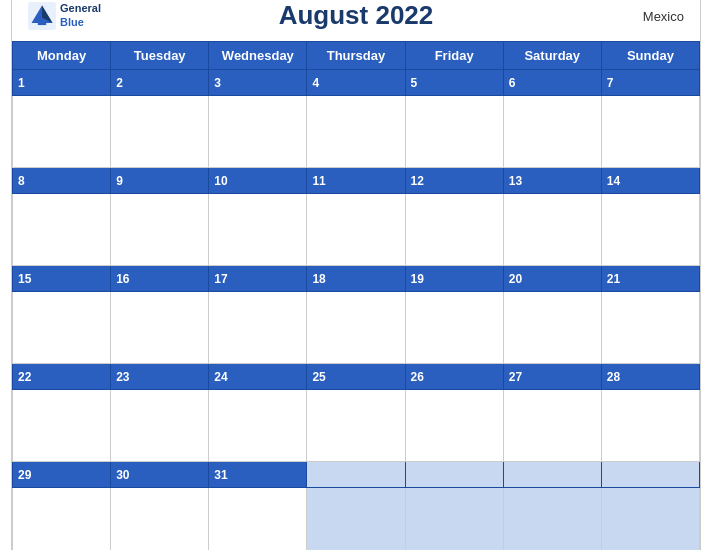 The width and height of the screenshot is (712, 550). Describe the element at coordinates (62, 181) in the screenshot. I see `date-cell: 8` at that location.